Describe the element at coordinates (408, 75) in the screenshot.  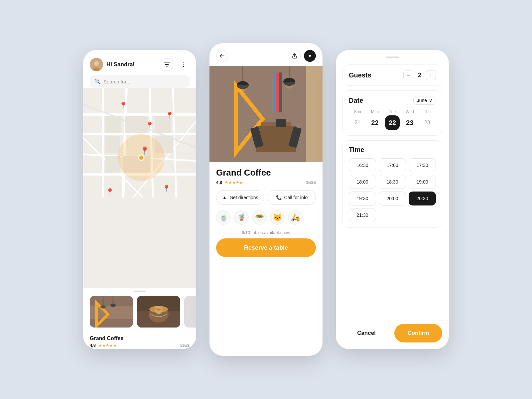
I see `minus-icon: −` at that location.